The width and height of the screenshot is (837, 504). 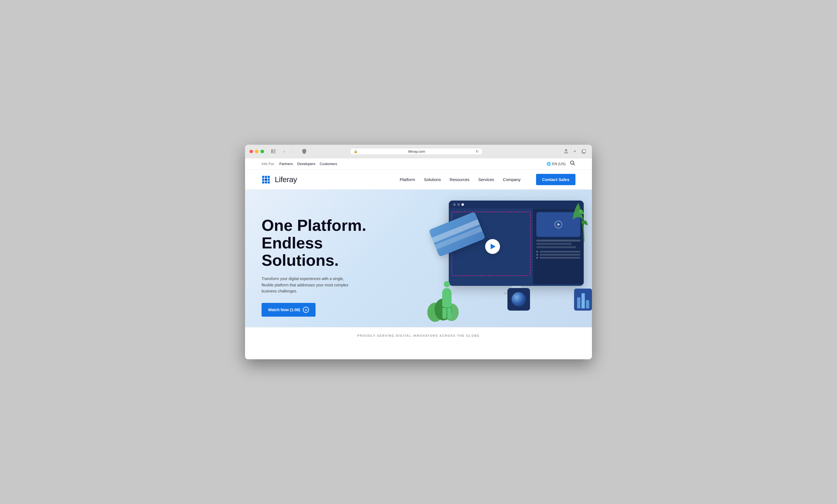 What do you see at coordinates (293, 151) in the screenshot?
I see `forward-button: ›` at bounding box center [293, 151].